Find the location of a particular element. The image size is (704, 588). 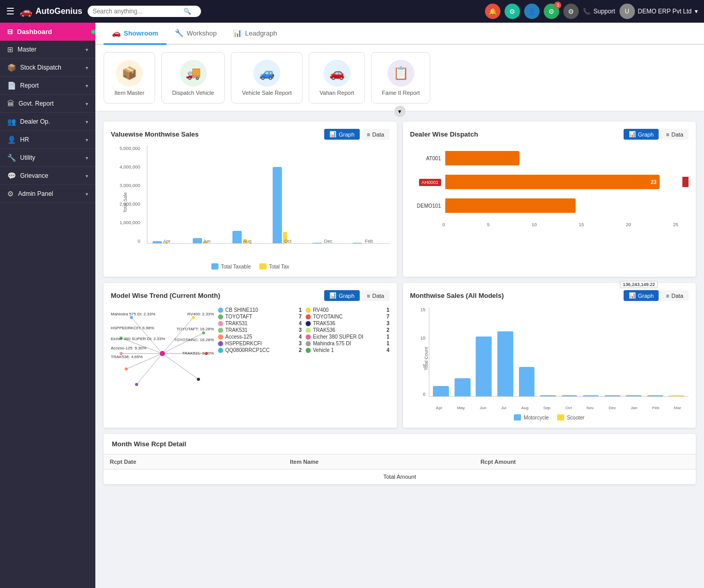

bar-month-mar is located at coordinates (676, 396).